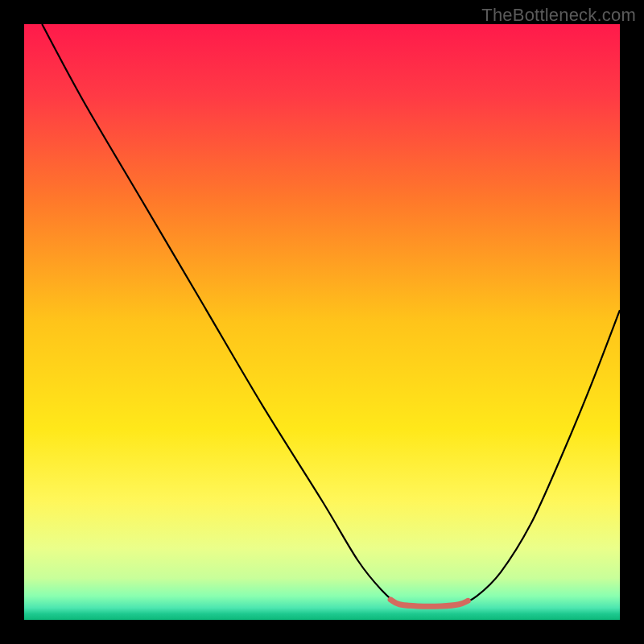 The image size is (644, 644). Describe the element at coordinates (429, 603) in the screenshot. I see `sweet-spot-marker` at that location.